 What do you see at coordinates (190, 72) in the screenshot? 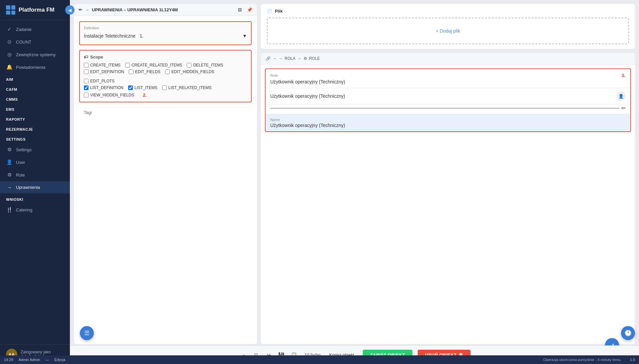
I see `checkbox-edit-hidden-fields: EDIT_HIDDEN_FIELDS` at bounding box center [190, 72].